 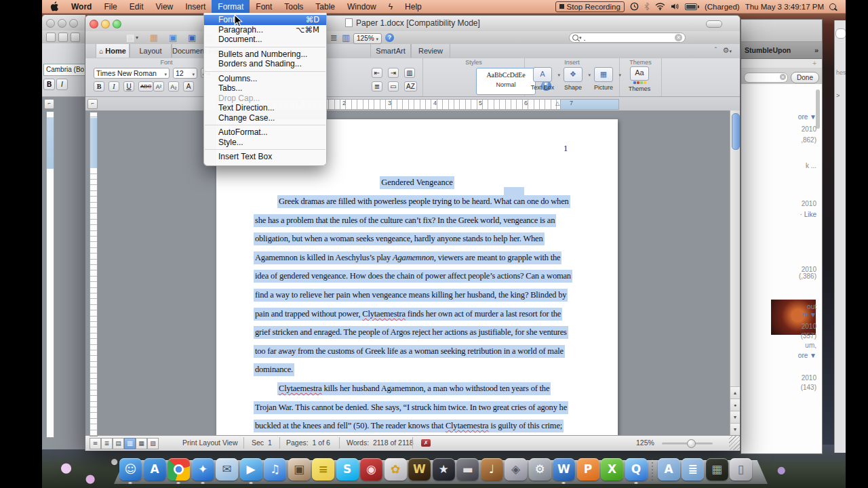 What do you see at coordinates (323, 469) in the screenshot?
I see `dock-icon-stickies: ≡` at bounding box center [323, 469].